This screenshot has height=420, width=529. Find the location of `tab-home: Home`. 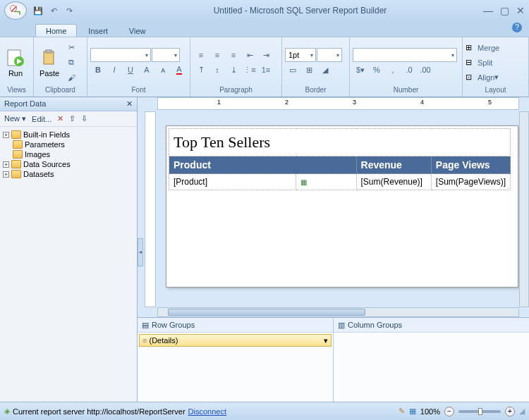

tab-home: Home is located at coordinates (56, 30).